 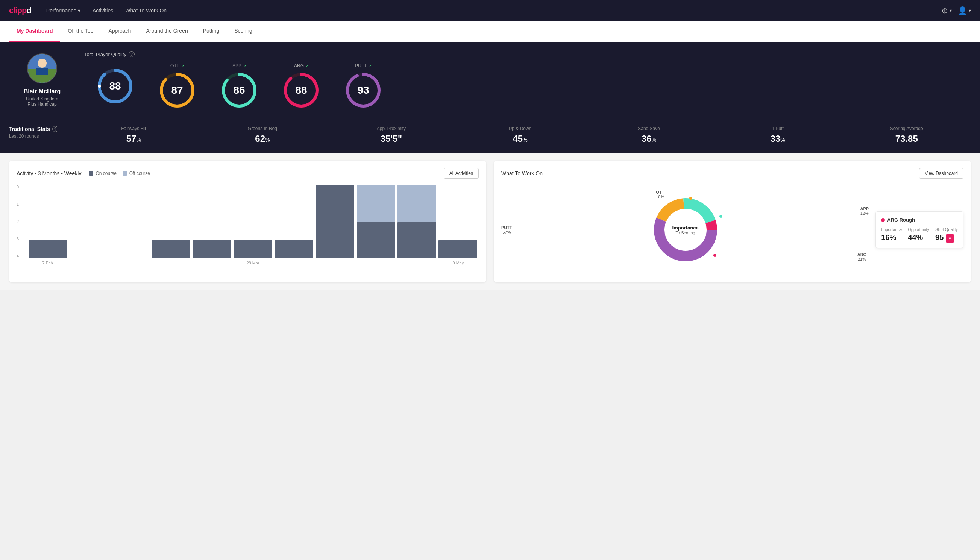 What do you see at coordinates (301, 90) in the screenshot?
I see `arg-ring-container: 88` at bounding box center [301, 90].